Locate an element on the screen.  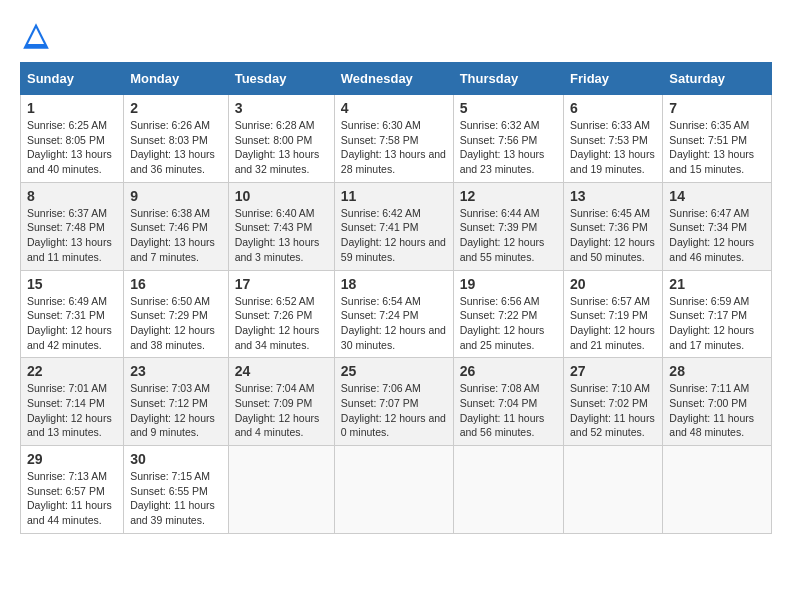
day-info: Sunrise: 6:56 AMSunset: 7:22 PMDaylight:… is located at coordinates (502, 323).